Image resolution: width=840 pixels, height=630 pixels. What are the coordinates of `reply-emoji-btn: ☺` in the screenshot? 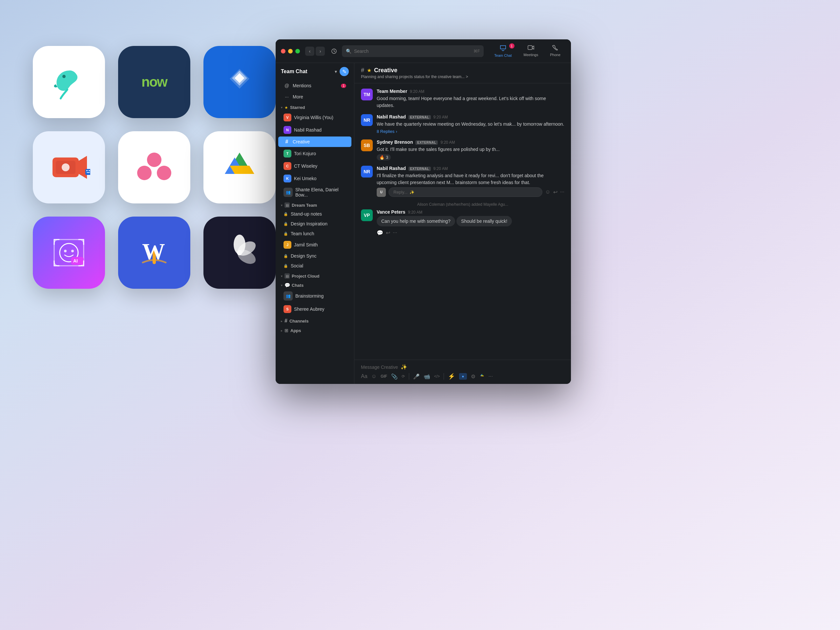 It's located at (548, 192).